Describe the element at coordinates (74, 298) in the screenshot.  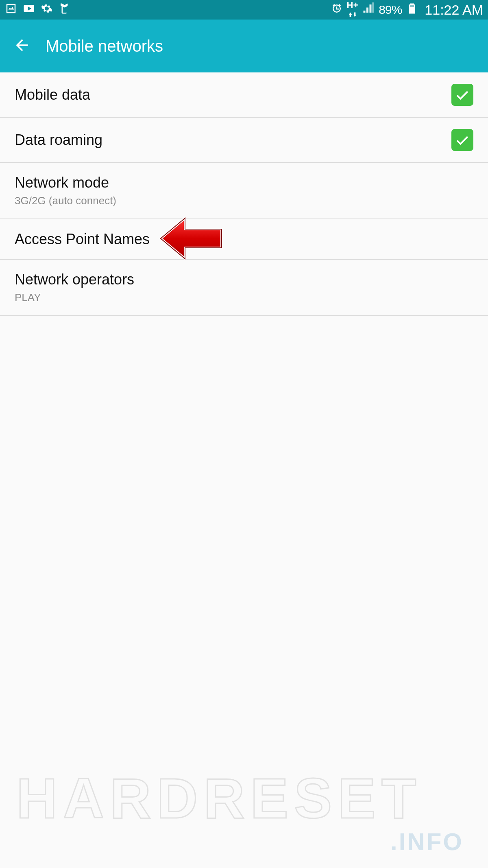
I see `item-sublabel: PLAY` at that location.